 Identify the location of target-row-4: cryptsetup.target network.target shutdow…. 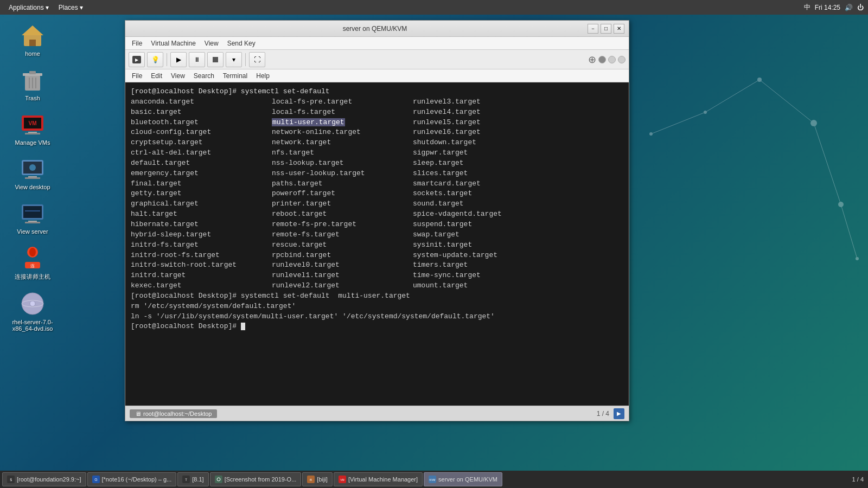
(377, 143).